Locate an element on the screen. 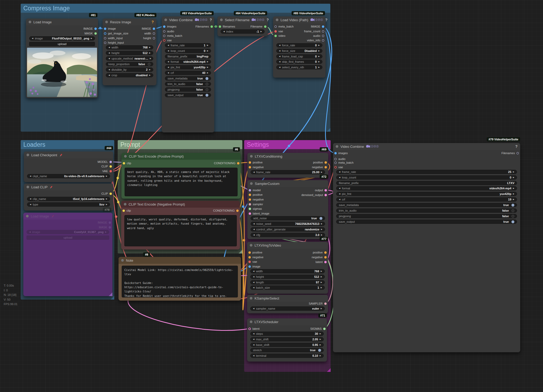 The width and height of the screenshot is (543, 392). widget-format: ◀formatvideo/h264-mp4▶ is located at coordinates (188, 62).